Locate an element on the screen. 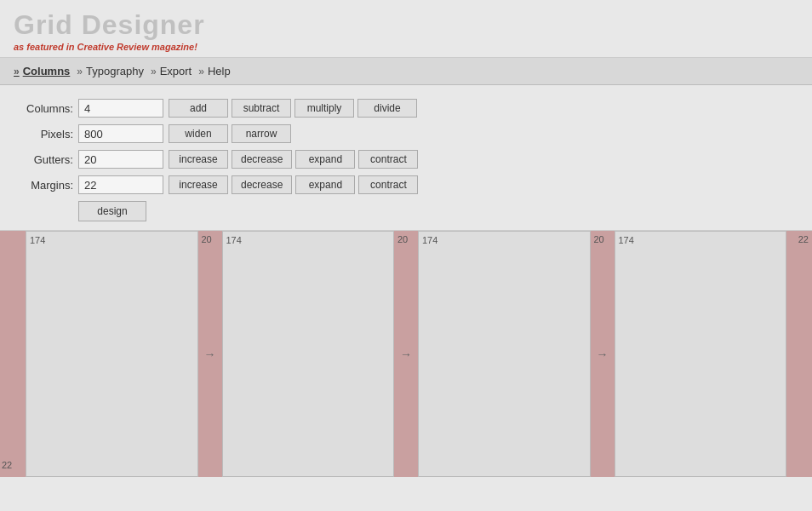 The height and width of the screenshot is (511, 812). app-title: Grid Designer is located at coordinates (406, 26).